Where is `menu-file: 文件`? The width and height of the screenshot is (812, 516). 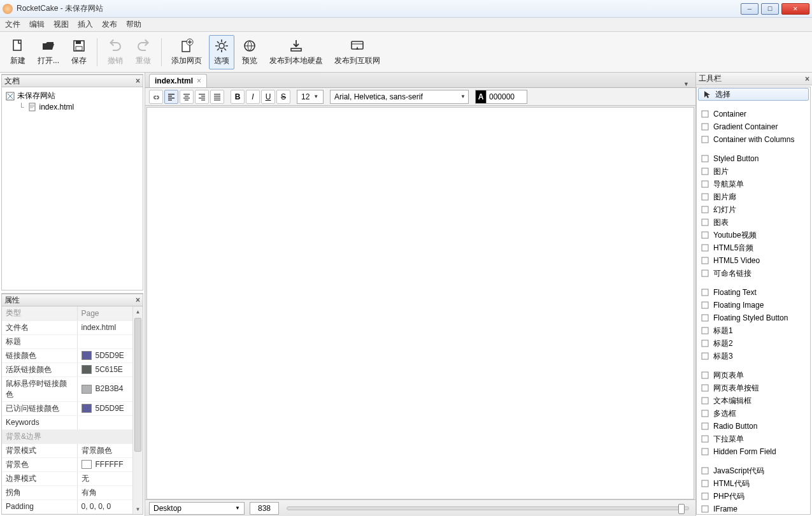 menu-file: 文件 is located at coordinates (13, 24).